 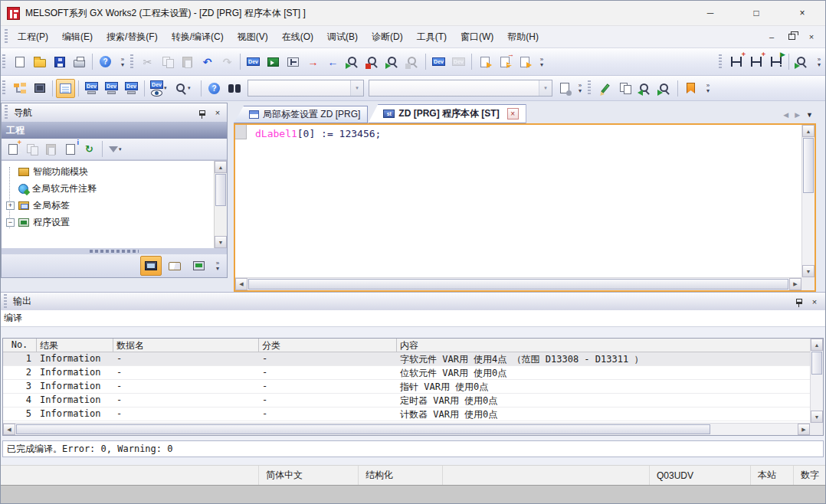 What do you see at coordinates (518, 283) in the screenshot?
I see `editor-horizontal-scrollbar: ◀ ▶` at bounding box center [518, 283].